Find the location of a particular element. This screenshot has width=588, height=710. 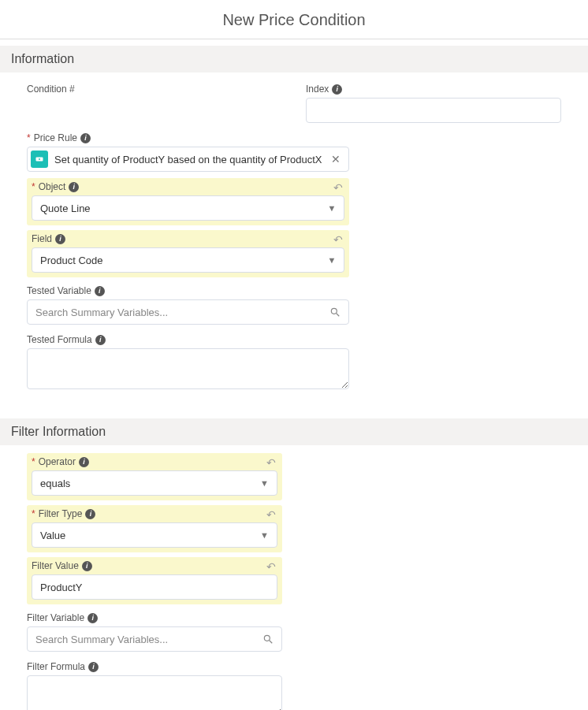

select-object: Quote Line ▼ is located at coordinates (188, 208).